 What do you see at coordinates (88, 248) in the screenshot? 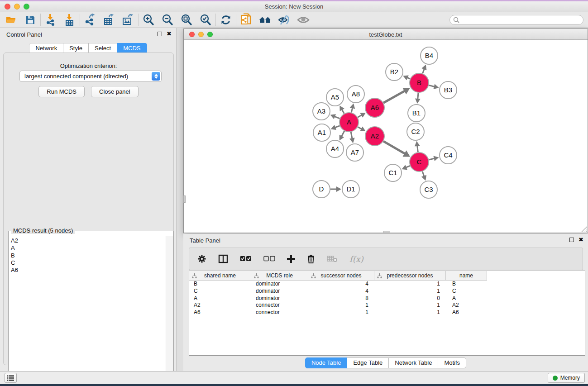
I see `mcds-result-item: A` at bounding box center [88, 248].